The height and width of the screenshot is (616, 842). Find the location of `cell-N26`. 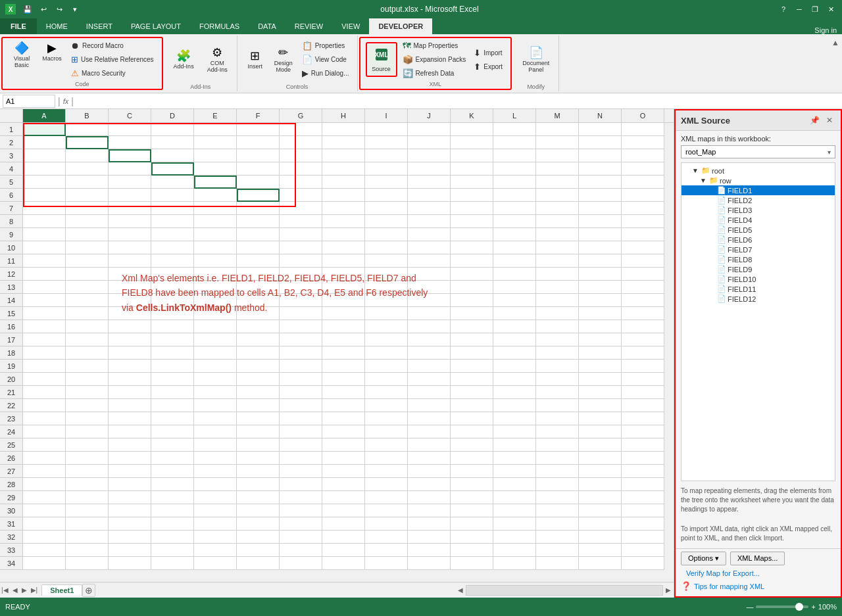

cell-N26 is located at coordinates (600, 458).